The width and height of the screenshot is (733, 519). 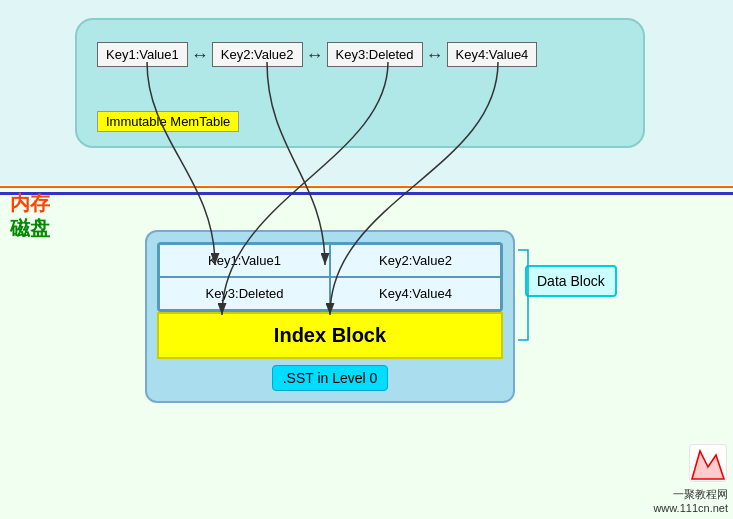 What do you see at coordinates (366, 194) in the screenshot?
I see `divider-blue` at bounding box center [366, 194].